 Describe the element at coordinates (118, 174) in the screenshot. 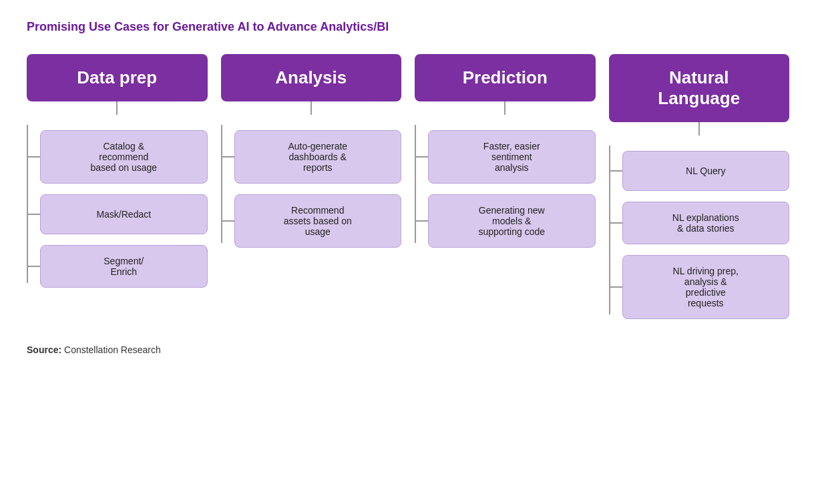

I see `column-data-prep: Data prepCatalog & recommend based on us…` at that location.